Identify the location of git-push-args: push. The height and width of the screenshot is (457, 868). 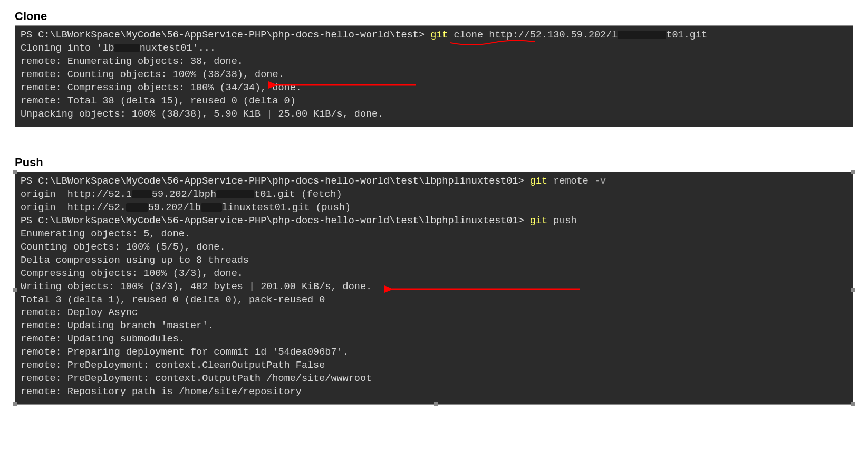
(562, 221).